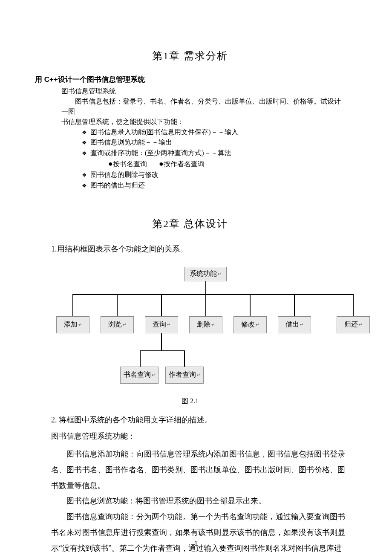  I want to click on node-label: 归还, so click(351, 325).